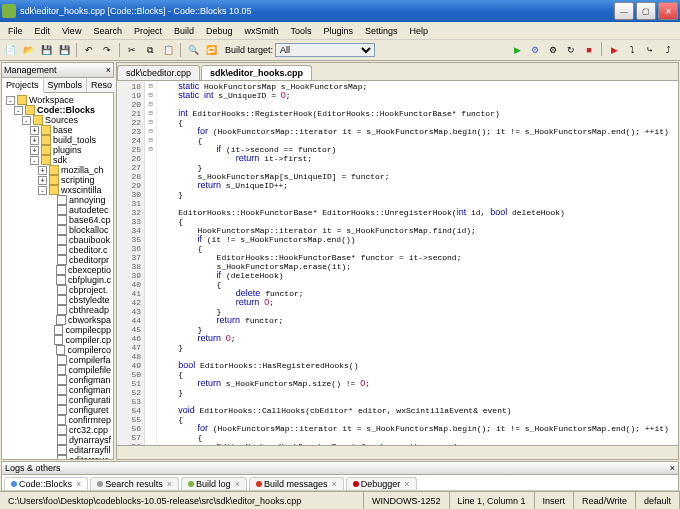 The height and width of the screenshot is (509, 680). I want to click on tree-item: base64.cp, so click(58, 220).